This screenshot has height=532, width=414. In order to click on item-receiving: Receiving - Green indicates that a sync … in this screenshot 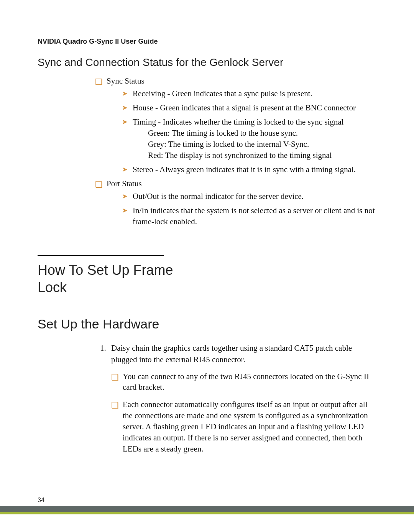, I will do `click(249, 94)`.